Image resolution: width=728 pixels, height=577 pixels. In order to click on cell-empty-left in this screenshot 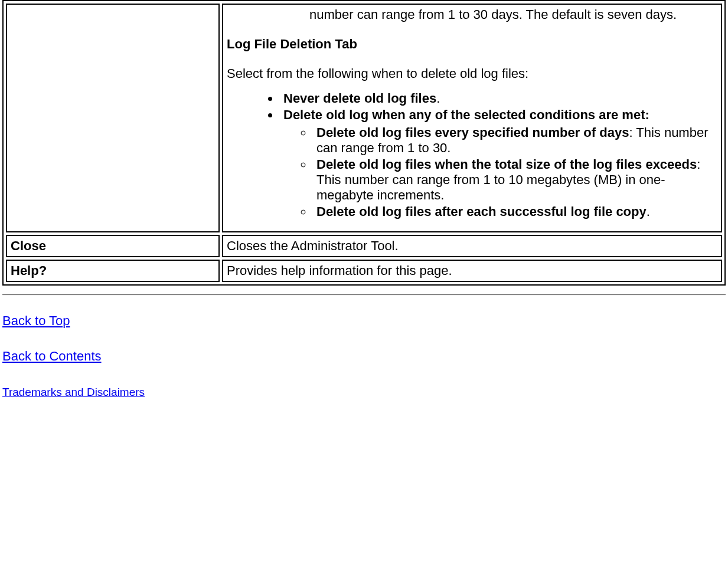, I will do `click(113, 118)`.